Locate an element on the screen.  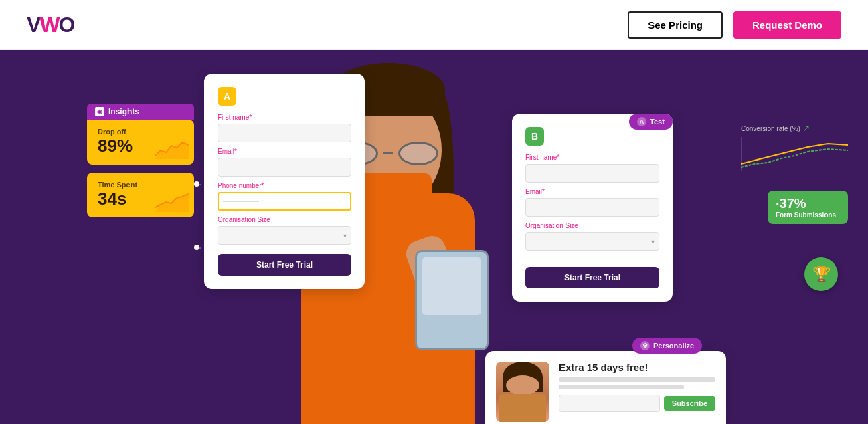
form-b-org-label: Organisation Size is located at coordinates (592, 226).